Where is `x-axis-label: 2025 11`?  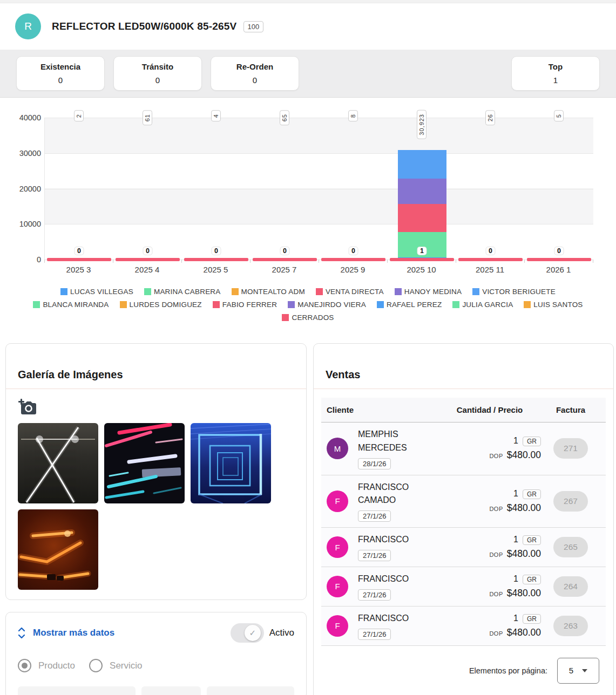 x-axis-label: 2025 11 is located at coordinates (490, 270).